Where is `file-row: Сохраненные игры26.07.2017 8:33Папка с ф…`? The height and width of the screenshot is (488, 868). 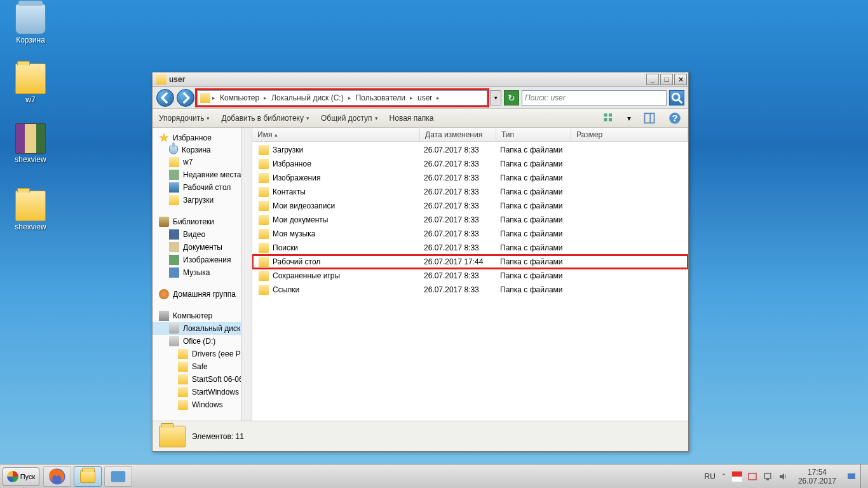 file-row: Сохраненные игры26.07.2017 8:33Папка с ф… is located at coordinates (470, 276).